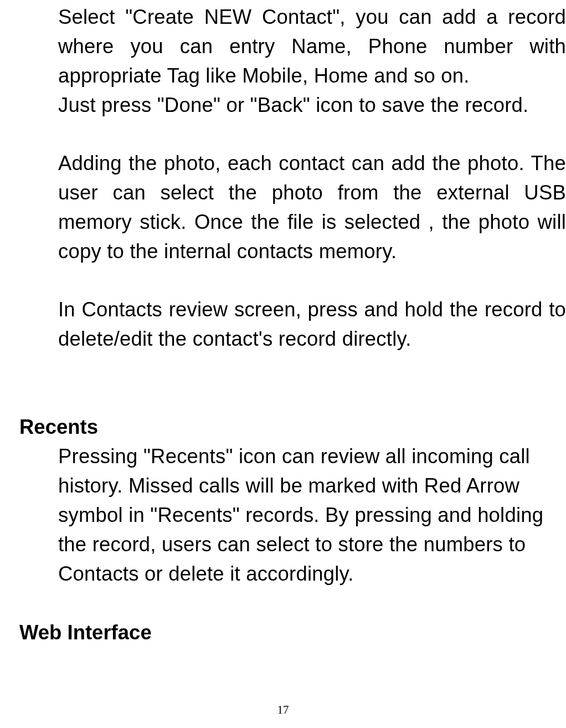 Image resolution: width=566 pixels, height=728 pixels. I want to click on heading-recents: Recents, so click(292, 427).